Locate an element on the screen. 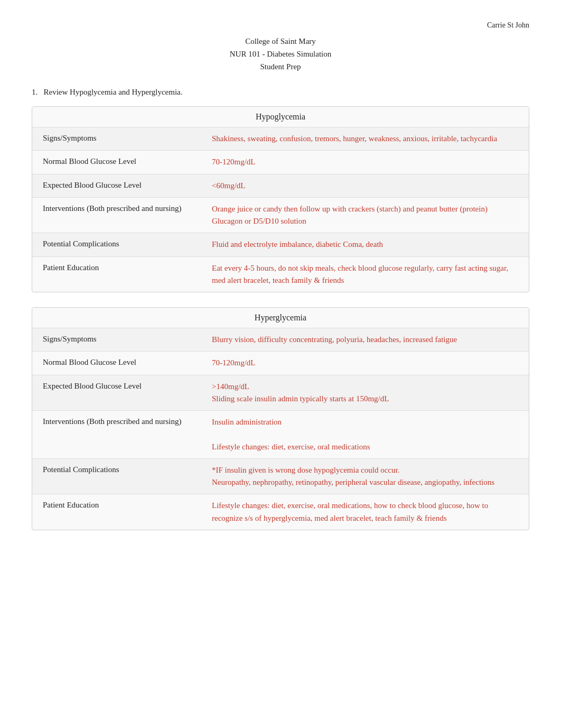 The height and width of the screenshot is (728, 561). hypo-label-interventions: Interventions (Both prescribed and nursi… is located at coordinates (127, 208).